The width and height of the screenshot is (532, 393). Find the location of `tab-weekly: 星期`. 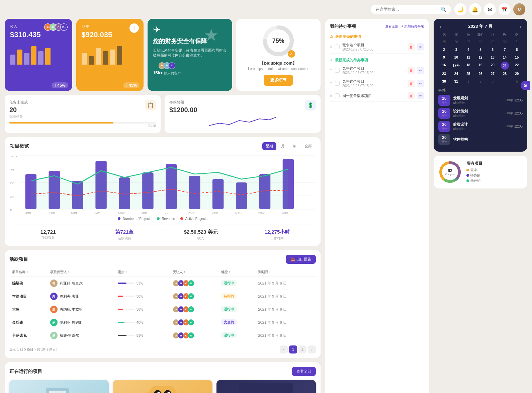

tab-weekly: 星期 is located at coordinates (269, 146).